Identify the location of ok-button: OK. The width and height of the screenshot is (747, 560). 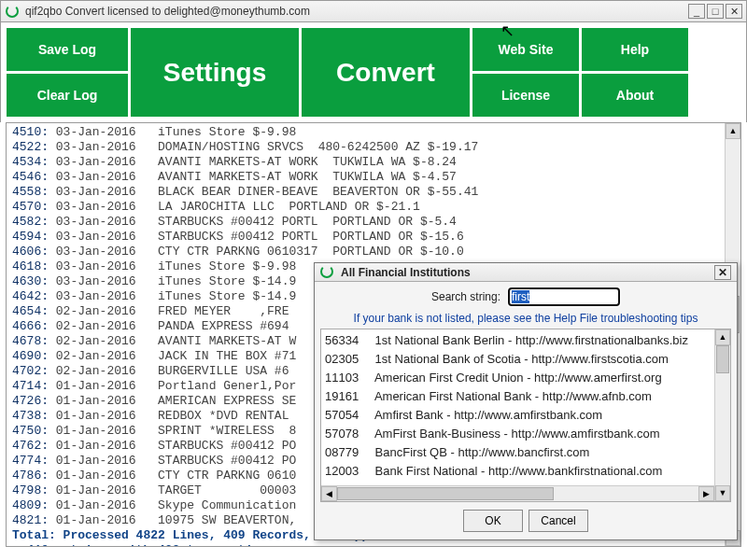
(493, 521).